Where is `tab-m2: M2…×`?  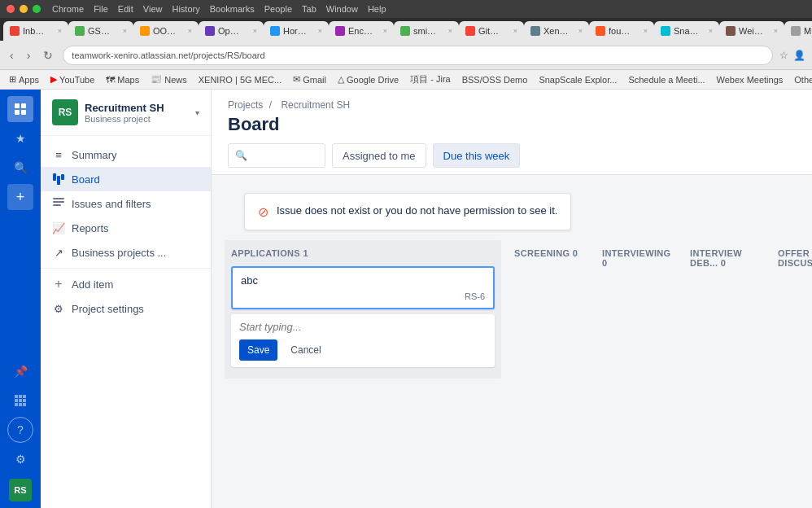
tab-m2: M2…× is located at coordinates (798, 31).